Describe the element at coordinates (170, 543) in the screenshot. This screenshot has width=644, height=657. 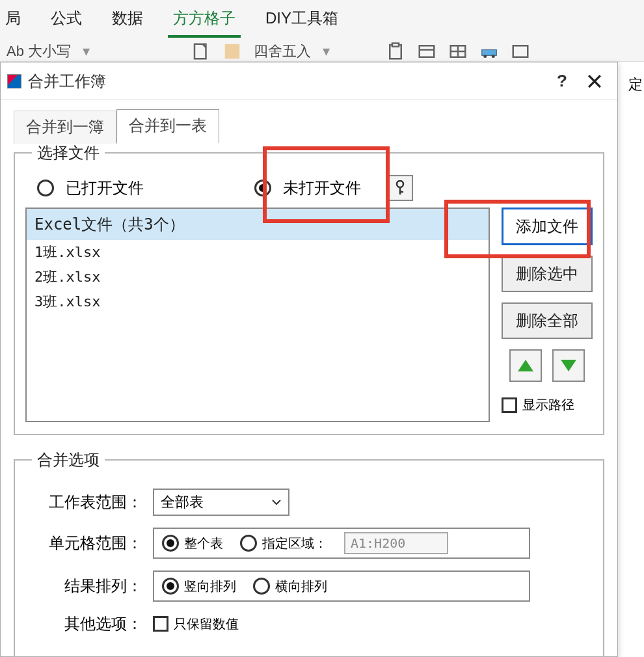
I see `radio-whole-sheet` at that location.